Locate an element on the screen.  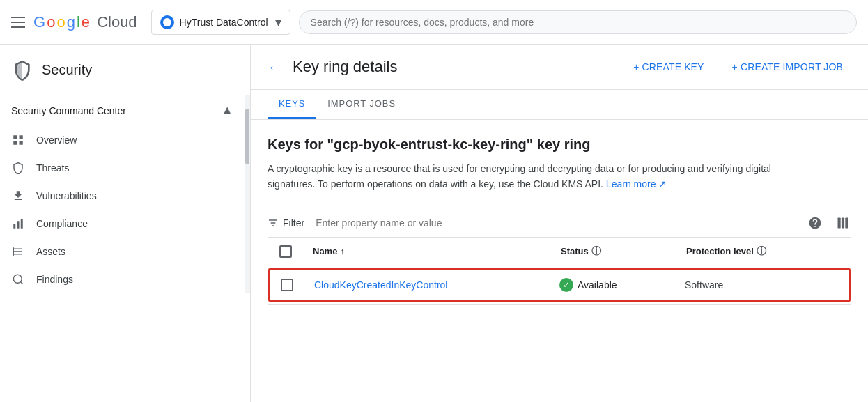
row-protection-cell: Software is located at coordinates (761, 285).